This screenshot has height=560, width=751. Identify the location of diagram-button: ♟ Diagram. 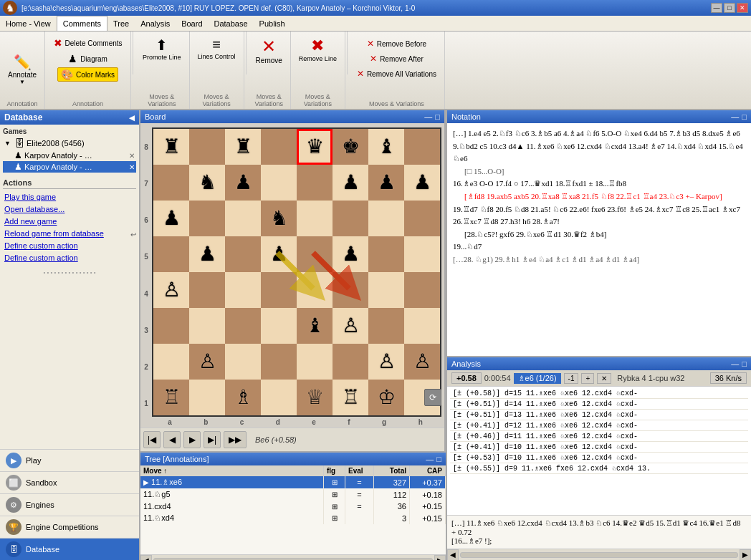
(87, 59).